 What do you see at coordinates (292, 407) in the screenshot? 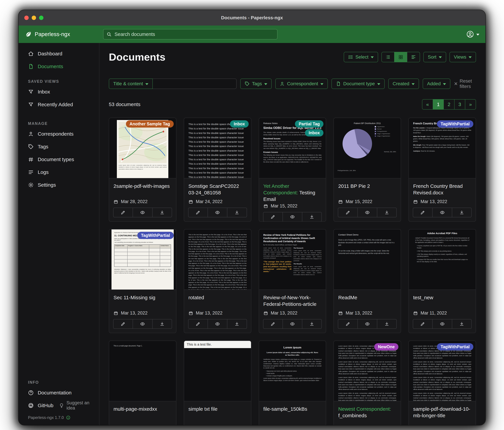
I see `document-title: file-sample_150kBs` at bounding box center [292, 407].